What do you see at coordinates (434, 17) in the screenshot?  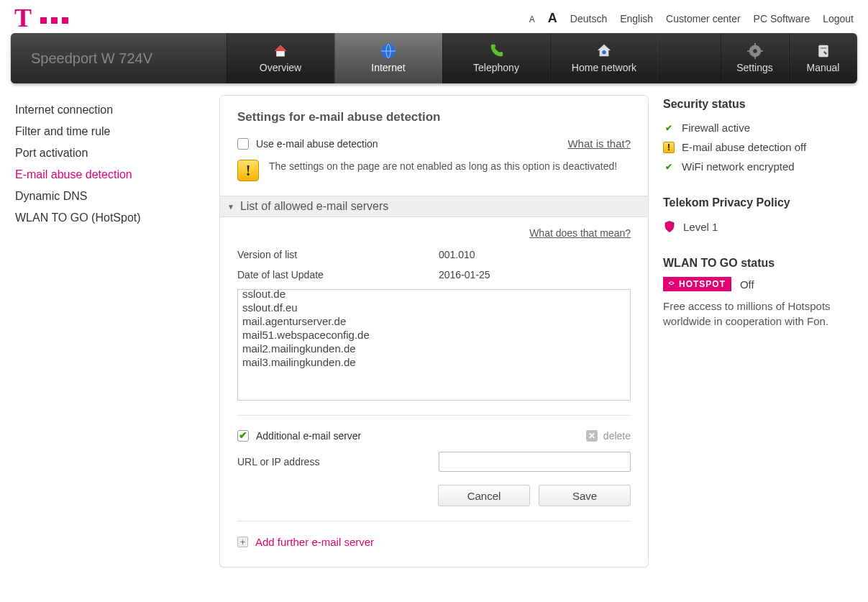 I see `top-bar: T A A Deutsch English Customer center PC…` at bounding box center [434, 17].